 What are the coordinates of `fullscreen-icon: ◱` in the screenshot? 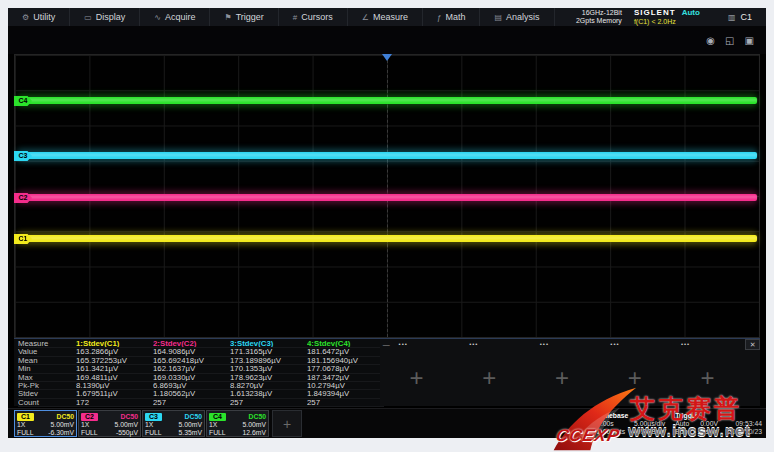 It's located at (730, 40).